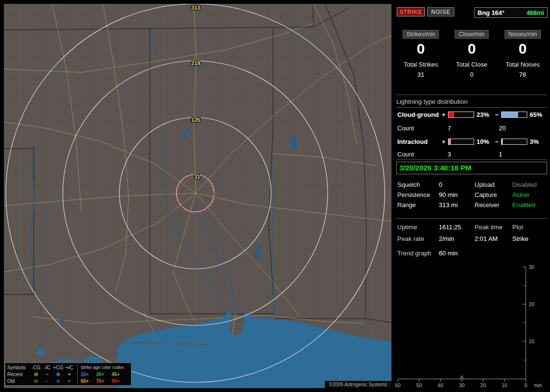 The height and width of the screenshot is (392, 550). What do you see at coordinates (418, 205) in the screenshot?
I see `range-label: Range` at bounding box center [418, 205].